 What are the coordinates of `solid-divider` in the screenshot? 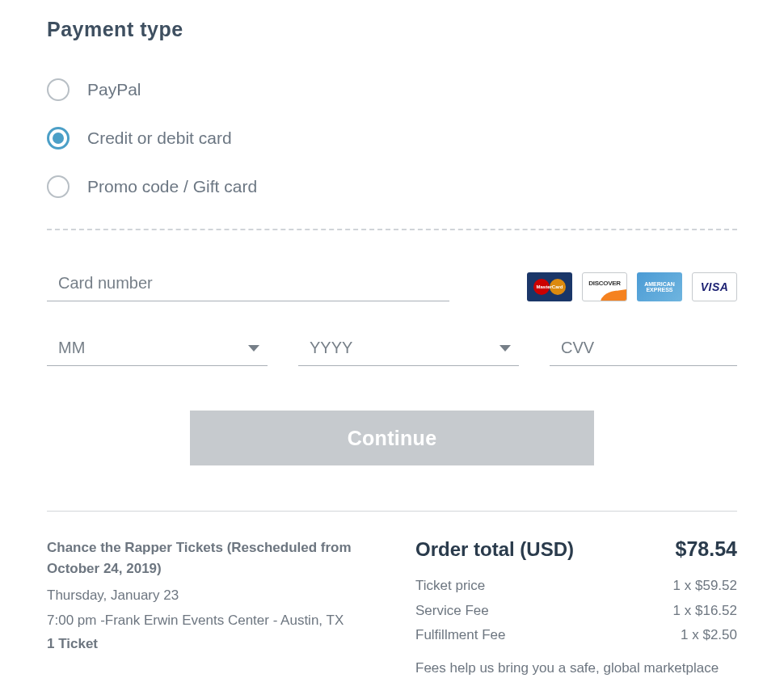 It's located at (392, 511).